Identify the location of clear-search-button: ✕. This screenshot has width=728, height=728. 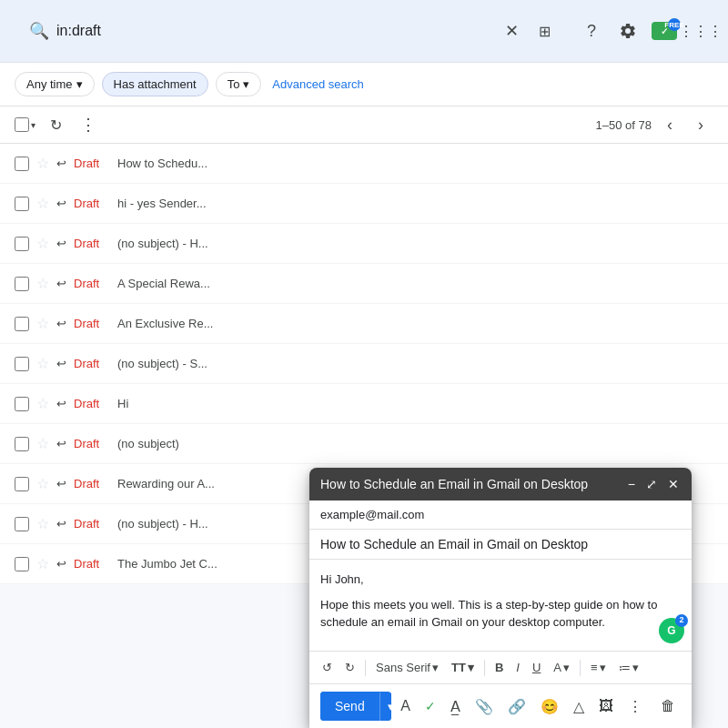
(511, 31).